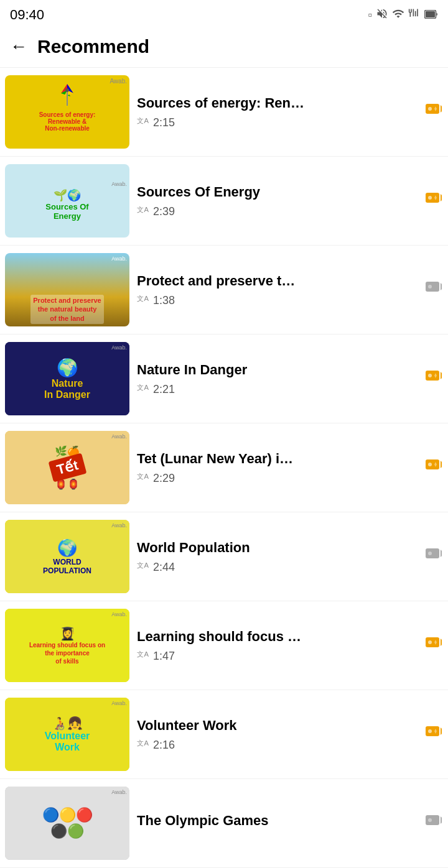  I want to click on status-icons: ▫, so click(403, 15).